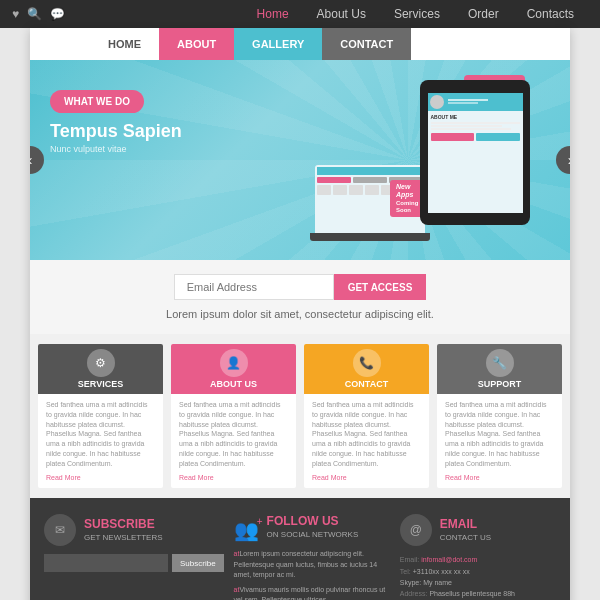 The height and width of the screenshot is (600, 600). What do you see at coordinates (254, 287) in the screenshot?
I see `email-input` at bounding box center [254, 287].